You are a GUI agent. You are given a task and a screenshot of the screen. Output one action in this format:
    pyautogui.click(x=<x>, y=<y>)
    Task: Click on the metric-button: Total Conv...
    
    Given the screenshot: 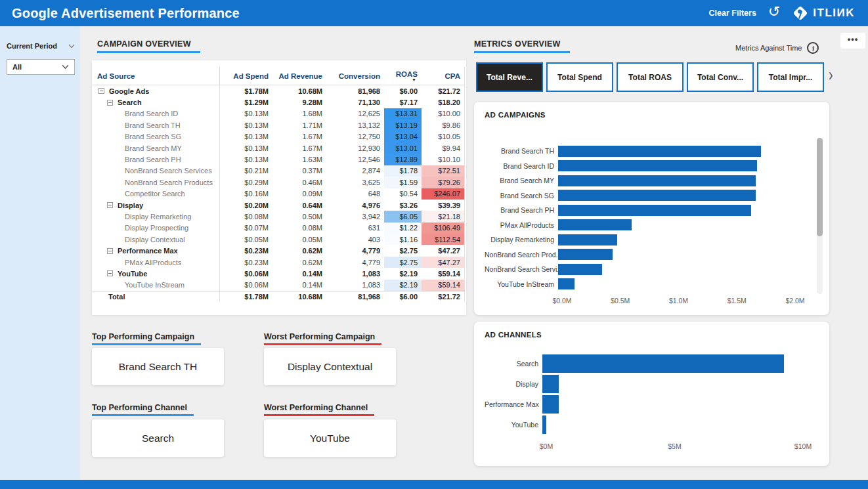 What is the action you would take?
    pyautogui.click(x=720, y=77)
    